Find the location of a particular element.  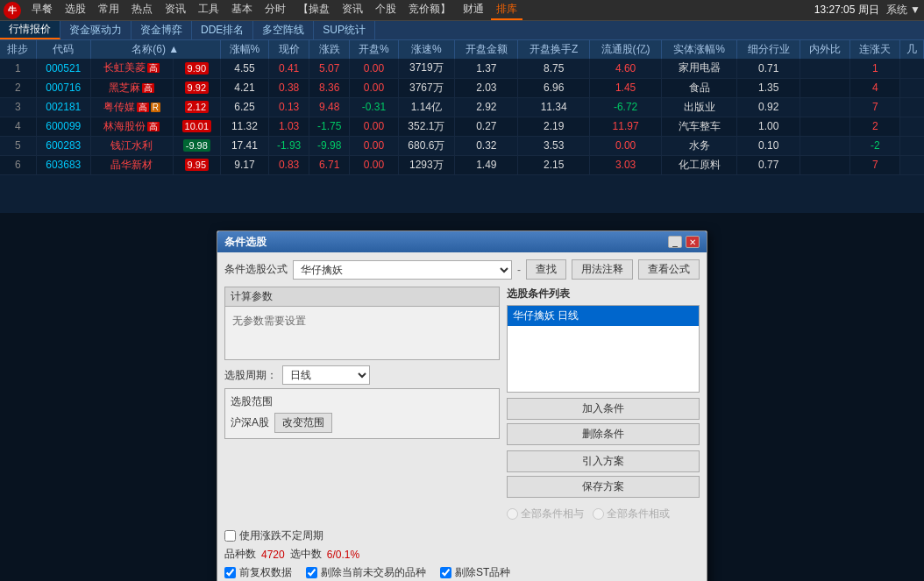

usage-button: 用法注释 is located at coordinates (602, 270).